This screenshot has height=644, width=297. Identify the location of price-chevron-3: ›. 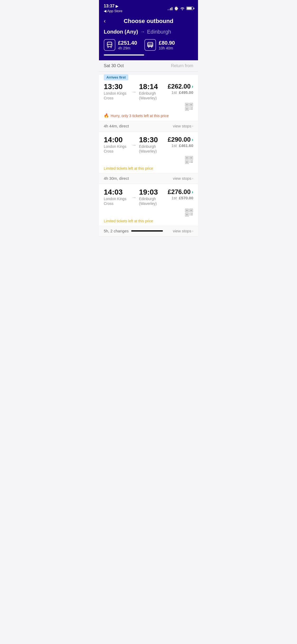
(192, 192).